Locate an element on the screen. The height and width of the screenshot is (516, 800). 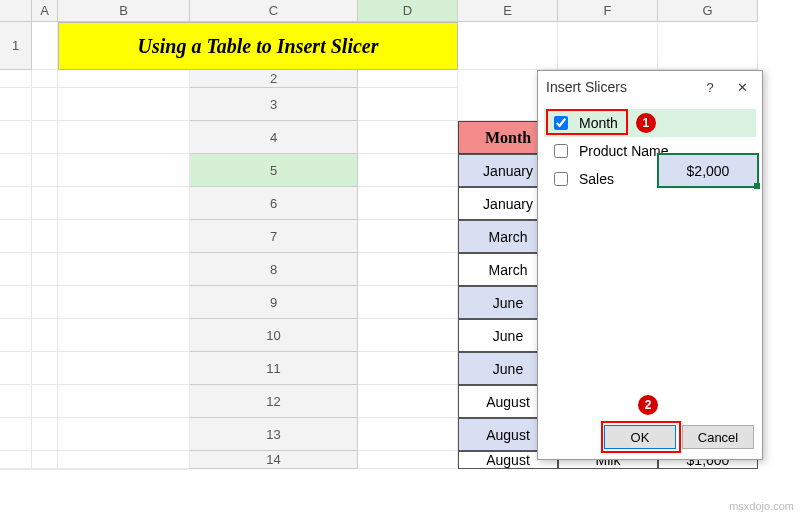
cell-F12 is located at coordinates (45, 434).